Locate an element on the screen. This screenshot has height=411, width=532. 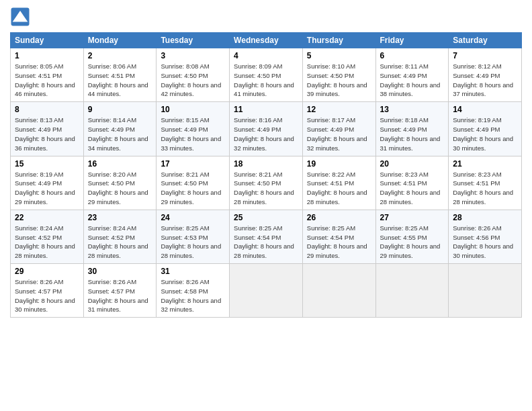
day-cell-1: 1 Sunrise: 8:05 AMSunset: 4:51 PMDayligh… is located at coordinates (47, 75).